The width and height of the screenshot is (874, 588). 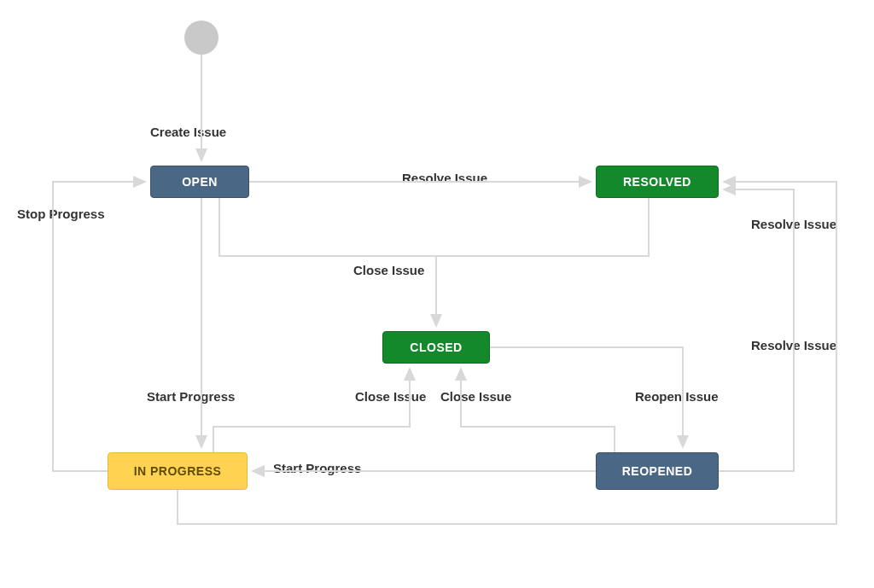 I want to click on state-reopened: REOPENED, so click(x=657, y=471).